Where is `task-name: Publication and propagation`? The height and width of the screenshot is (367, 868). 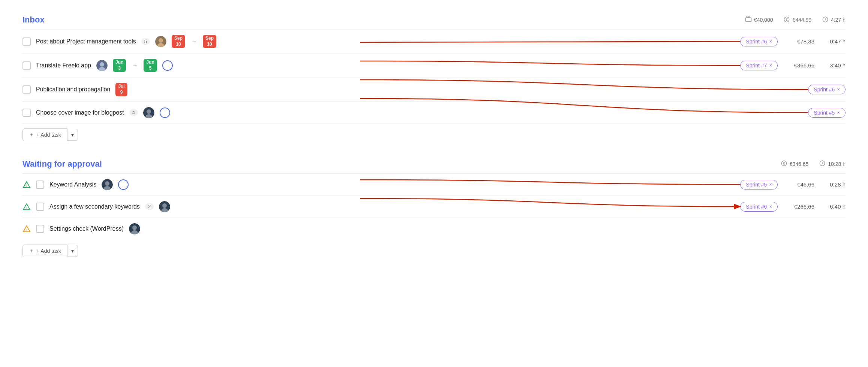 task-name: Publication and propagation is located at coordinates (73, 90).